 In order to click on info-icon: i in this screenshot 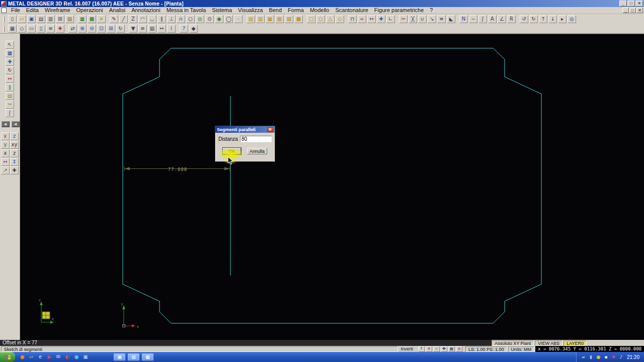, I will do `click(171, 29)`.